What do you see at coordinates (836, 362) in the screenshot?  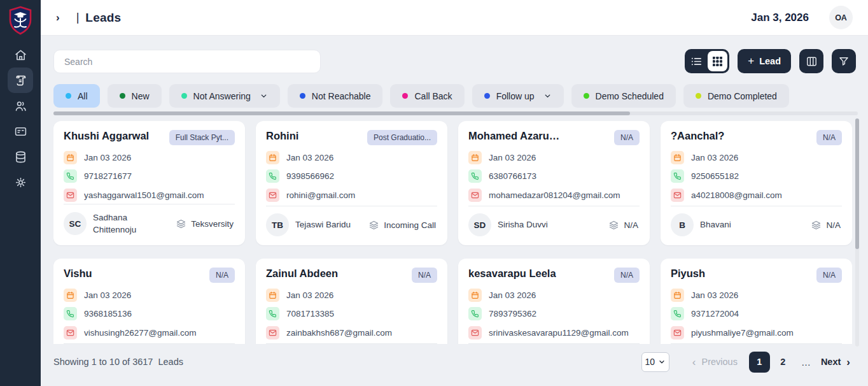 I see `next-button: Next ›` at bounding box center [836, 362].